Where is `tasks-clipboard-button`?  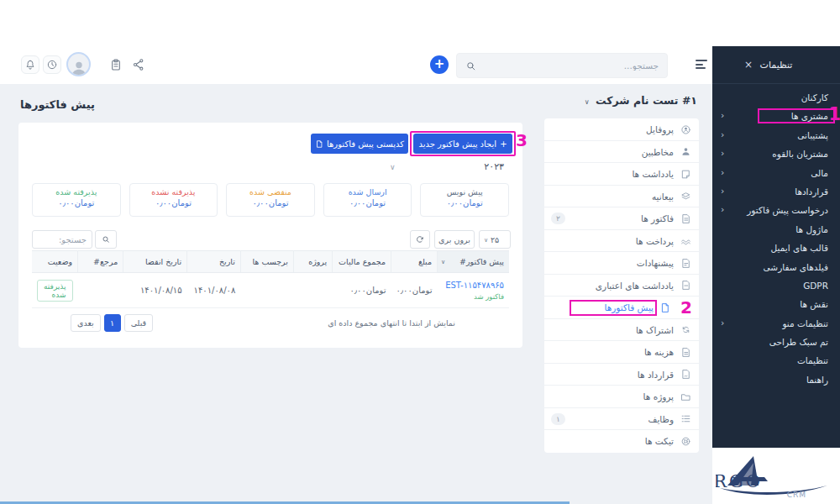 tasks-clipboard-button is located at coordinates (116, 66).